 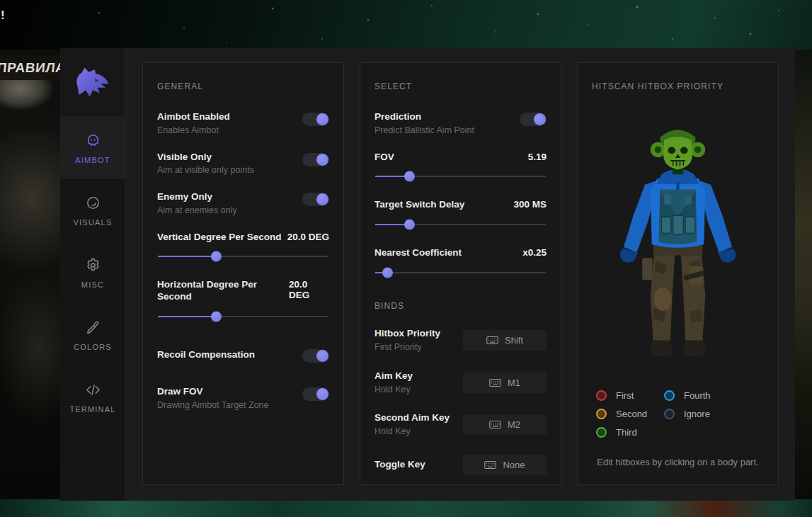 What do you see at coordinates (244, 204) in the screenshot?
I see `setting-enemy-only: Enemy Only Aim at enemies only` at bounding box center [244, 204].